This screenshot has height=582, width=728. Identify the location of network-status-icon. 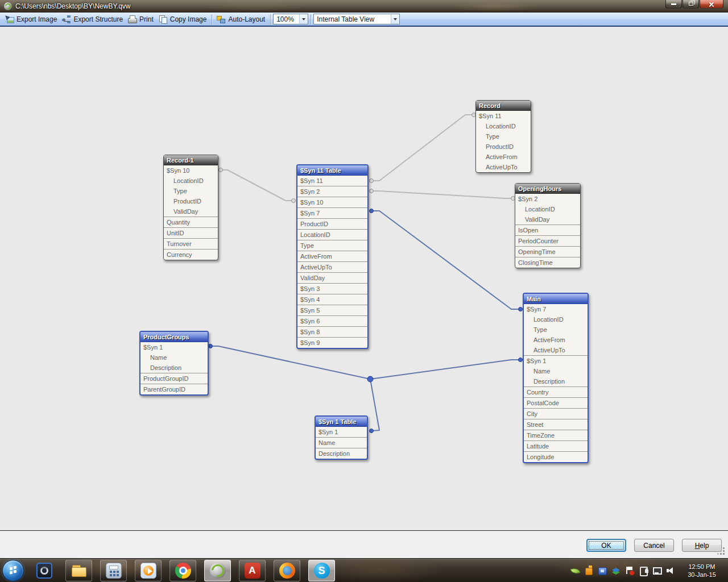
(657, 571).